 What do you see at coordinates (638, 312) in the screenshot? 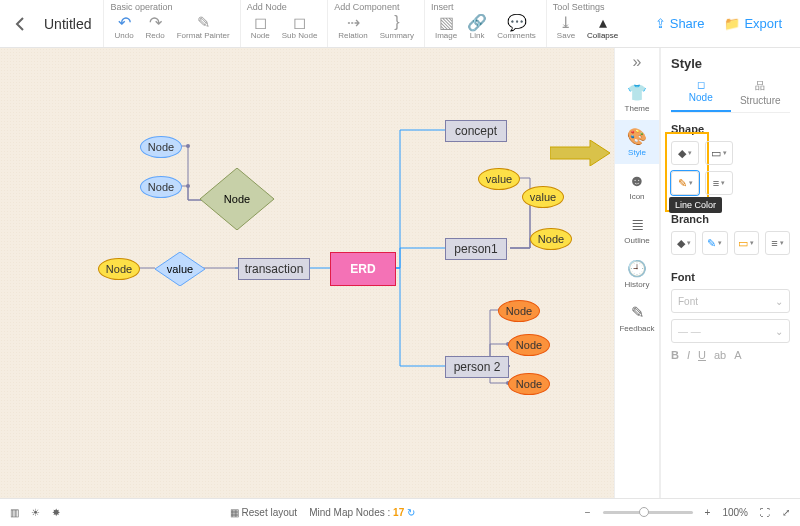
I see `pencil-icon: ✎` at bounding box center [638, 312].